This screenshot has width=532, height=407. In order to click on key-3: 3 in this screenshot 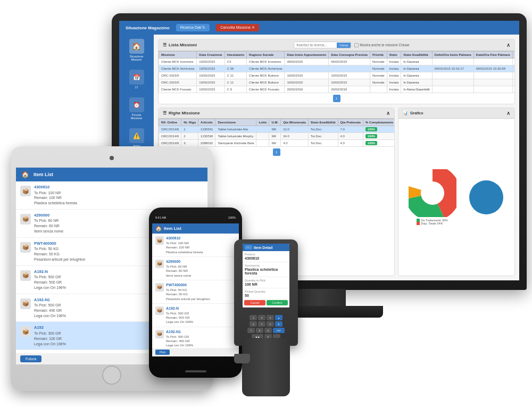, I will do `click(270, 318)`.